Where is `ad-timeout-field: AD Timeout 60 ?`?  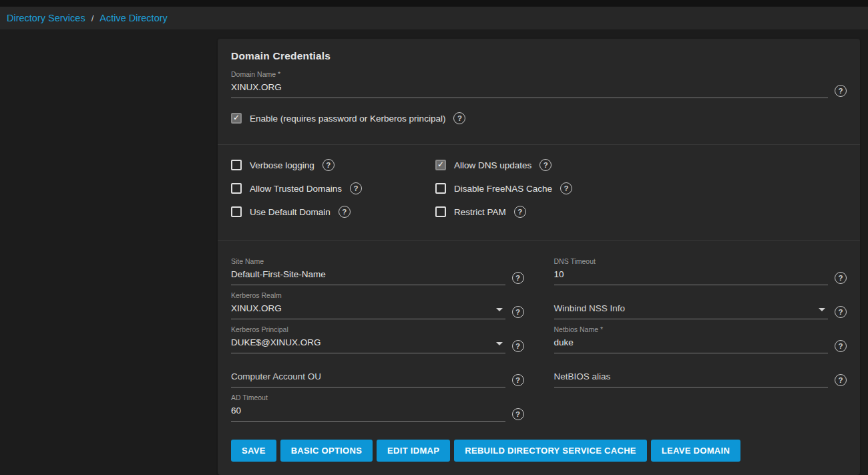 ad-timeout-field: AD Timeout 60 ? is located at coordinates (378, 405).